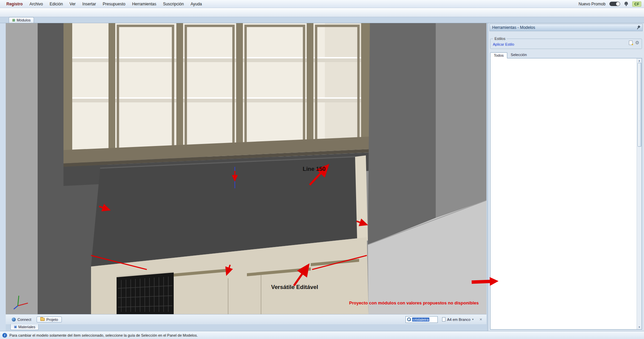 The height and width of the screenshot is (339, 644). I want to click on menu-edicion: Edición, so click(56, 4).